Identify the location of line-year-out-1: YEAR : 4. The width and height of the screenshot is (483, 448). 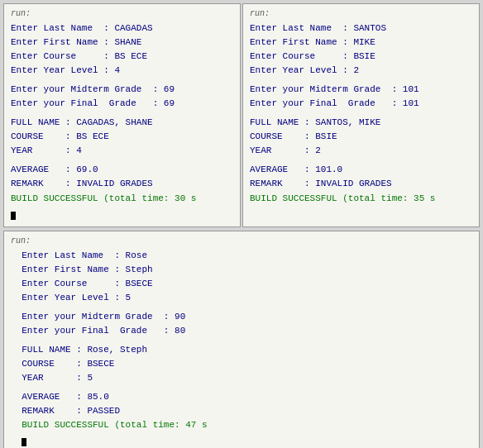
(122, 150).